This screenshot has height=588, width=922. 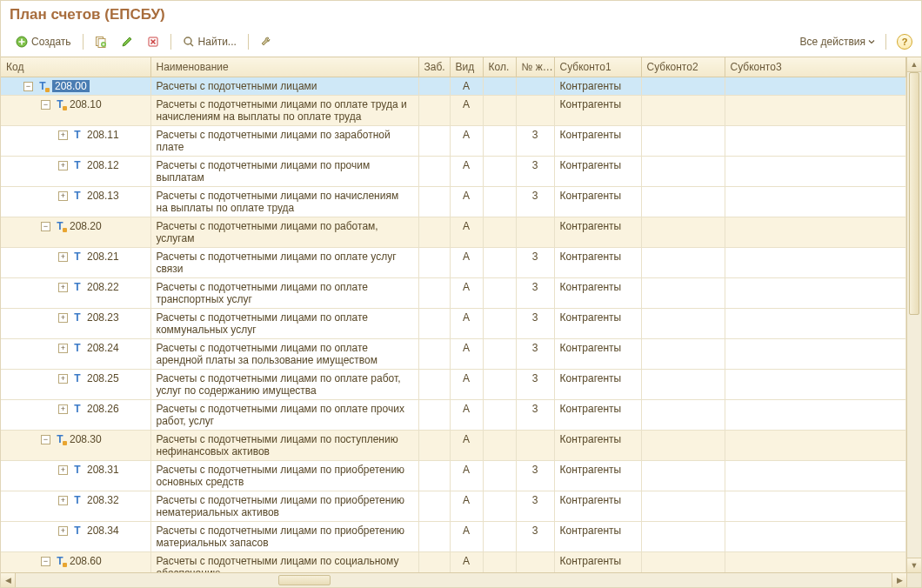 I want to click on settings-button, so click(x=266, y=42).